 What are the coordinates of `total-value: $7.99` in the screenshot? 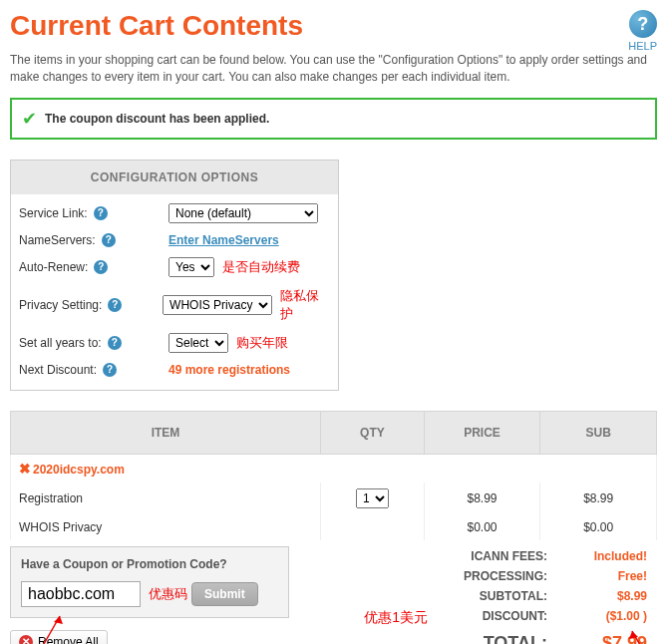 It's located at (597, 638).